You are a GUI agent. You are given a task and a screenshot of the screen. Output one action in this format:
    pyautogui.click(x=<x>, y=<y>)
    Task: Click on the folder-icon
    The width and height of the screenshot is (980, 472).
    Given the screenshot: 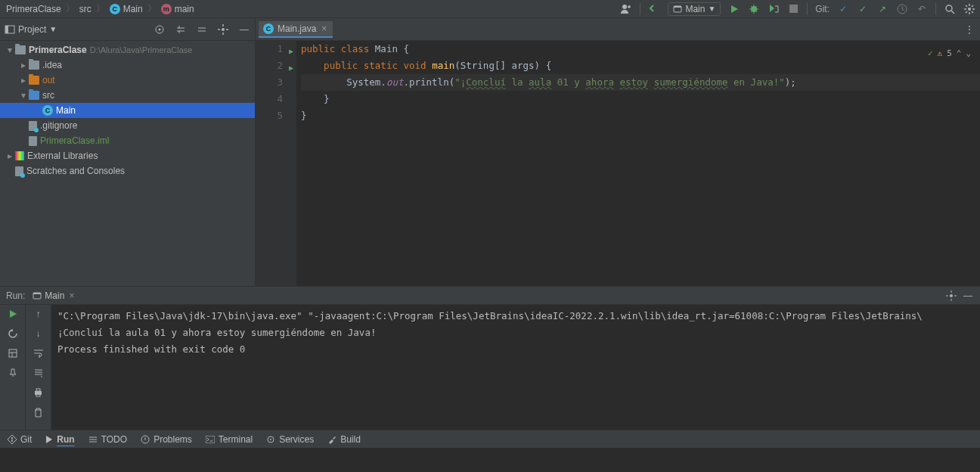 What is the action you would take?
    pyautogui.click(x=34, y=65)
    